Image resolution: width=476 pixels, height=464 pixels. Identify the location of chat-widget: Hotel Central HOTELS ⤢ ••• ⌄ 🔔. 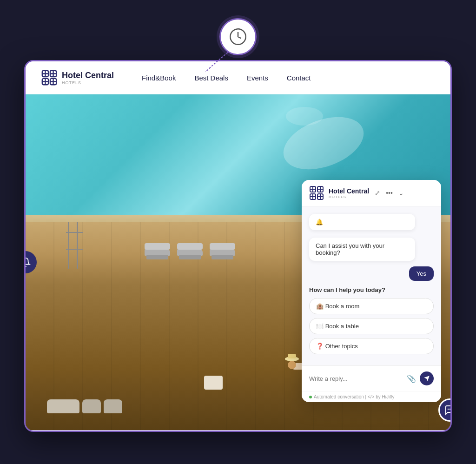
(371, 291).